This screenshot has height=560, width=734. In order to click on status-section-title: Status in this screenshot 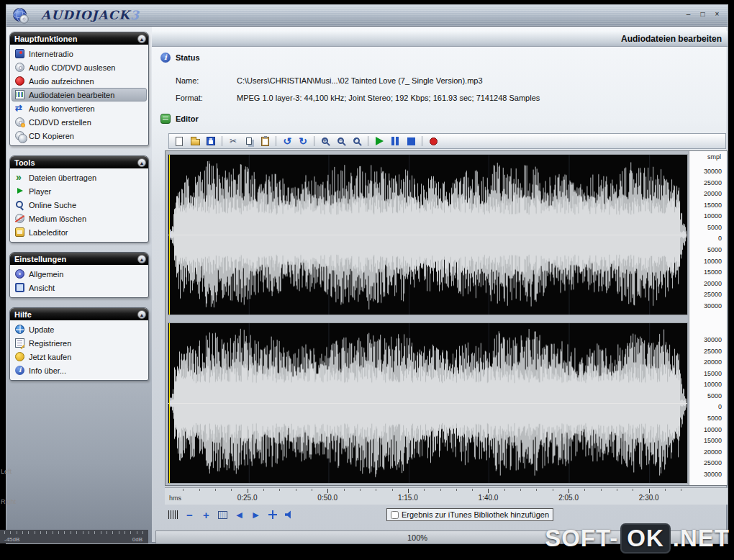, I will do `click(188, 58)`.